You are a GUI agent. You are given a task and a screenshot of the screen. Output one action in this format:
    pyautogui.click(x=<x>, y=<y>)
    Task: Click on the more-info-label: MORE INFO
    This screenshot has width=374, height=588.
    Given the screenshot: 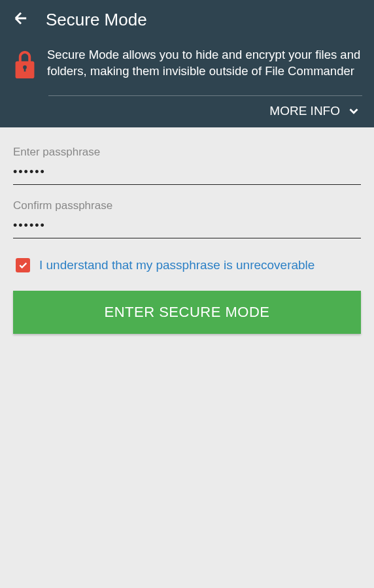 What is the action you would take?
    pyautogui.click(x=305, y=111)
    